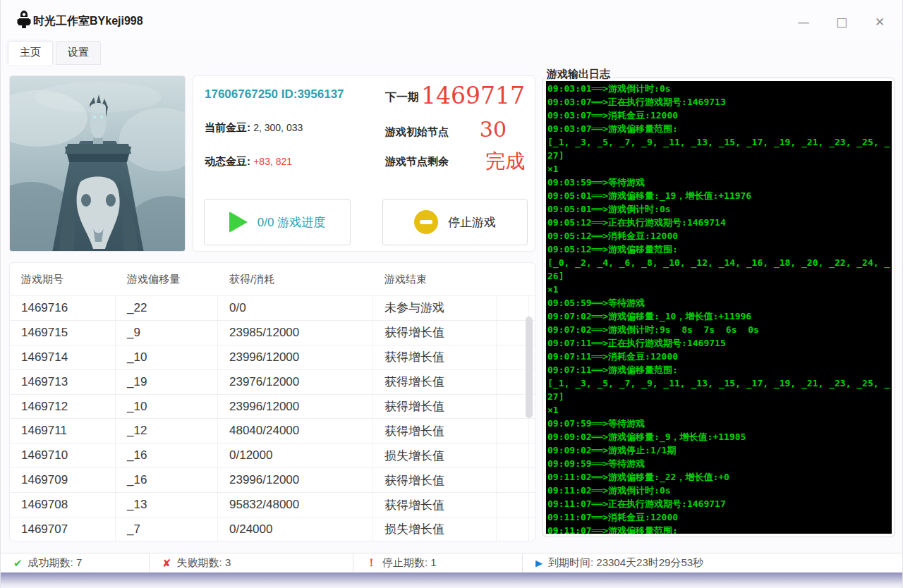  What do you see at coordinates (63, 357) in the screenshot?
I see `table-cell: 1469714` at bounding box center [63, 357].